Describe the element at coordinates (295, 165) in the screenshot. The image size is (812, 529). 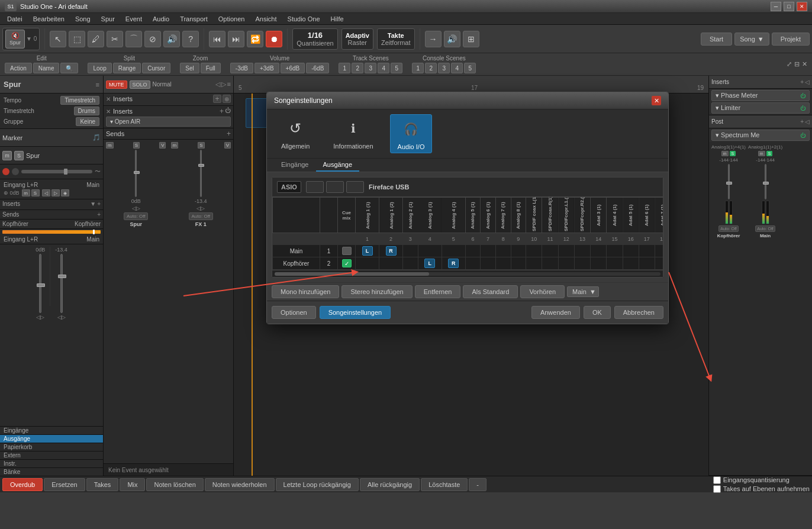
I see `sub-tab-eingange: Eingänge` at that location.